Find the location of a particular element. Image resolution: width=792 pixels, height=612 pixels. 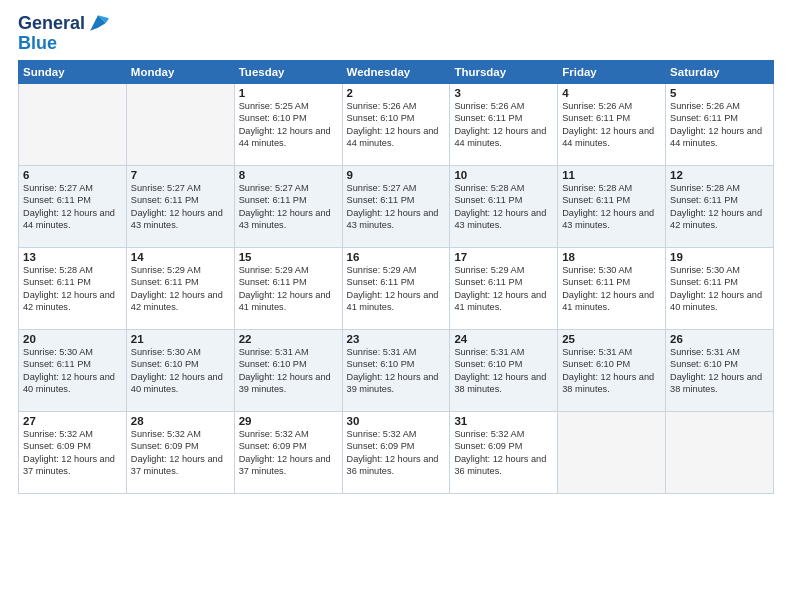

day-number: 27 is located at coordinates (72, 421).